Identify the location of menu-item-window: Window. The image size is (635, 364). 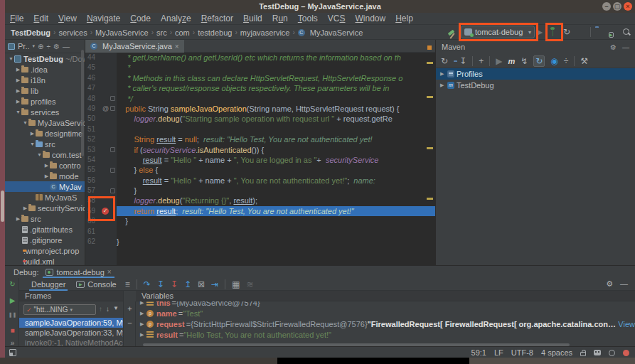
(370, 18).